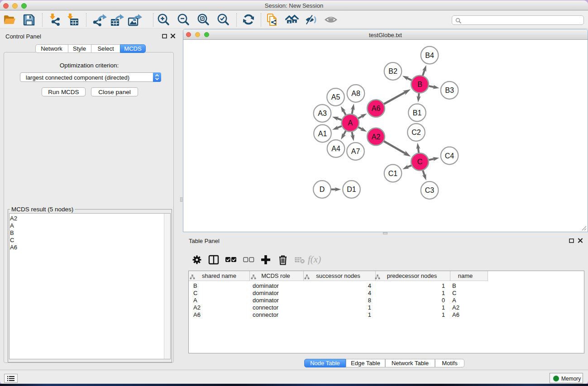 The height and width of the screenshot is (386, 588). What do you see at coordinates (336, 148) in the screenshot?
I see `svg-text: A4` at bounding box center [336, 148].